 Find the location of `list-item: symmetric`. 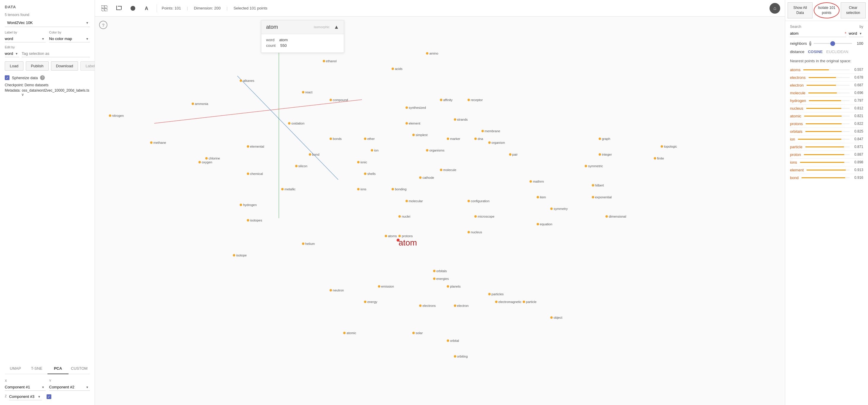

list-item: symmetric is located at coordinates (594, 166).